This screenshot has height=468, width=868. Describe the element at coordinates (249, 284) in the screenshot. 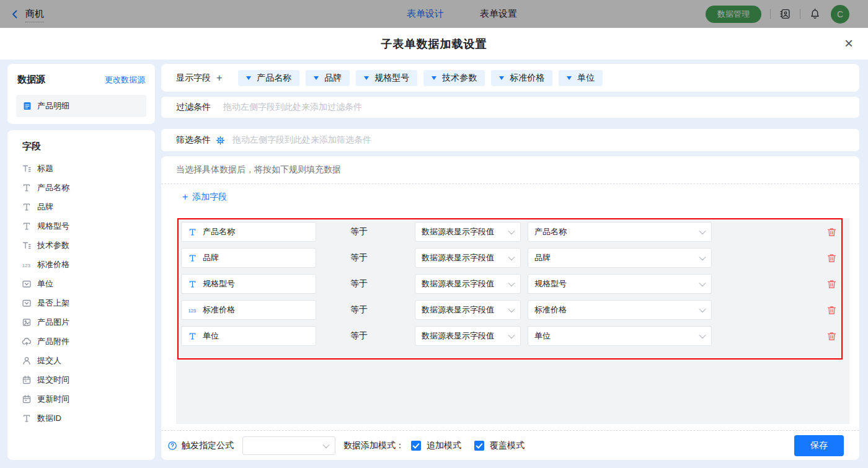

I see `rule-field-box: 规格型号` at that location.